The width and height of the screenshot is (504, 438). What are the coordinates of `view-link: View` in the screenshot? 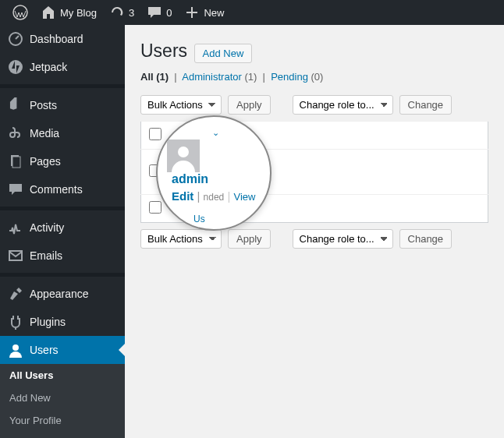 It's located at (245, 196).